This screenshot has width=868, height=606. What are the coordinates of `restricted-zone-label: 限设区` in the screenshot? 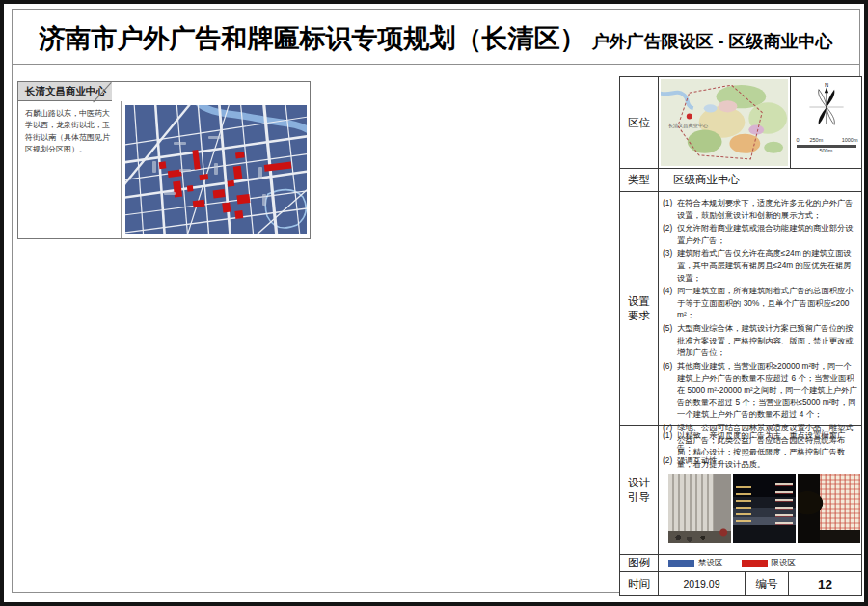 It's located at (784, 564).